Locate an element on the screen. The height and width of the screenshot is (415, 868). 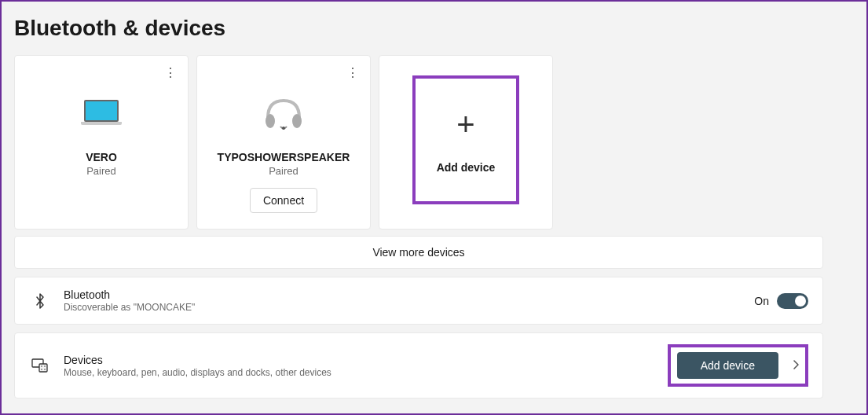
devices-title: Devices is located at coordinates (366, 360).